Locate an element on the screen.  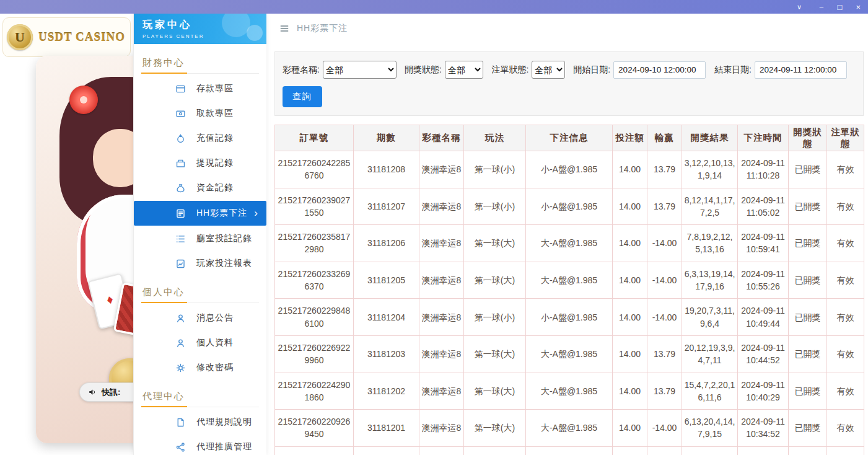
sidebar-item-label: 廳室投註記錄 is located at coordinates (224, 239).